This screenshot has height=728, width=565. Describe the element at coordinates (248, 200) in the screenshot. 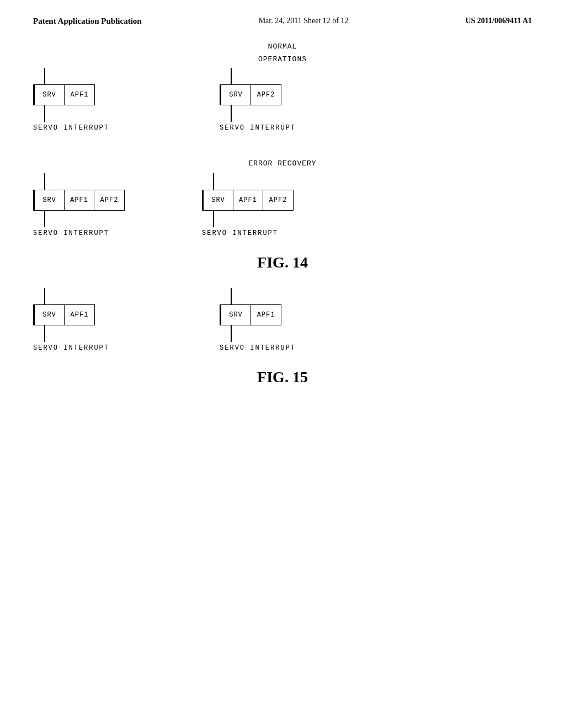

I see `seg-apf1-er: APF1` at that location.